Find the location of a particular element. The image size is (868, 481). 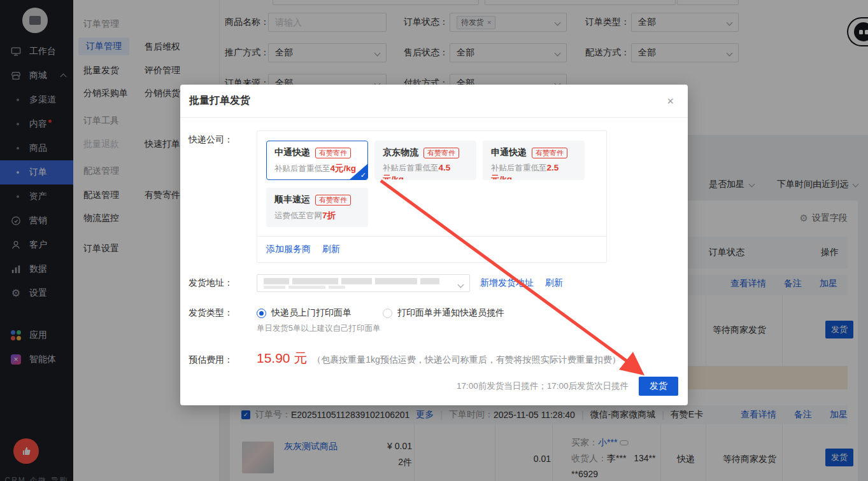

radio-courier-pickup: 快递员上门打印面单 is located at coordinates (304, 313).